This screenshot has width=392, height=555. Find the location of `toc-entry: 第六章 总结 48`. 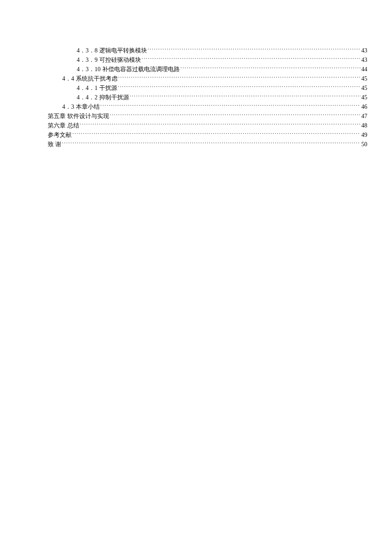

toc-entry: 第六章 总结 48 is located at coordinates (208, 126).